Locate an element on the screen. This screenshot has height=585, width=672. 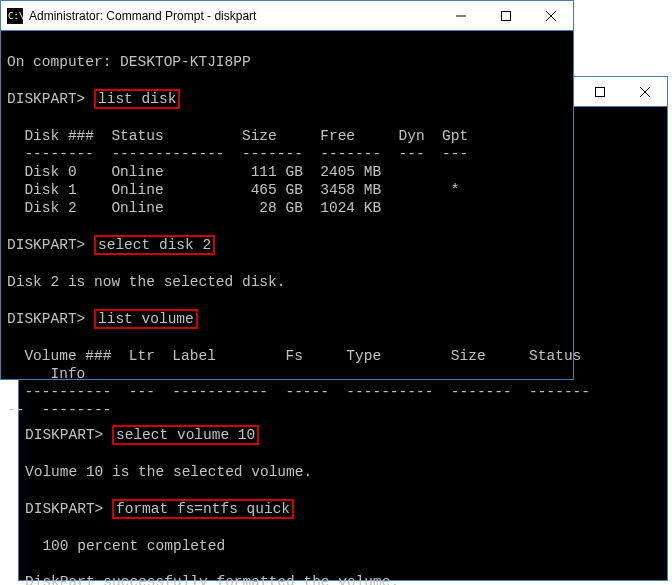
disk-table-header: Disk ### Status Size Free Dyn Gpt is located at coordinates (238, 136).